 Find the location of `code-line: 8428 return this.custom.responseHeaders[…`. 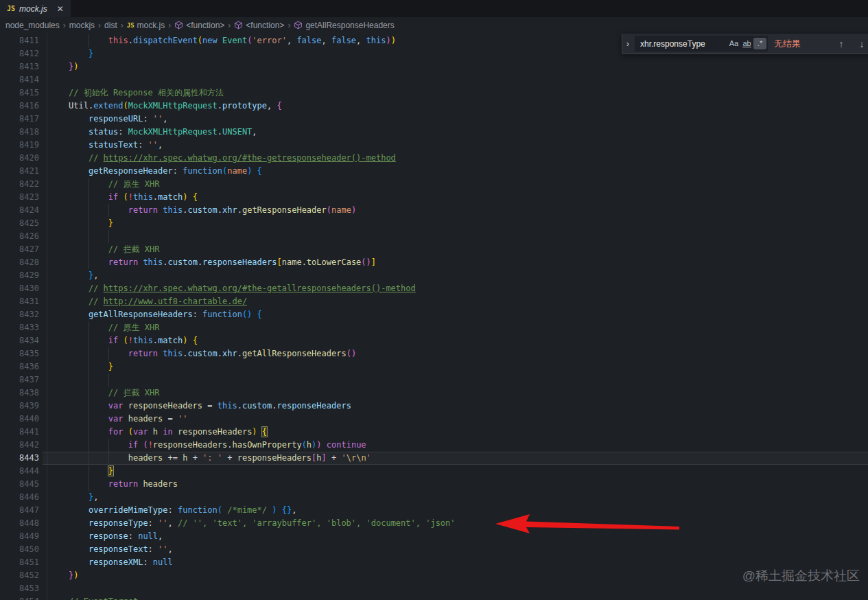

code-line: 8428 return this.custom.responseHeaders[… is located at coordinates (434, 262).